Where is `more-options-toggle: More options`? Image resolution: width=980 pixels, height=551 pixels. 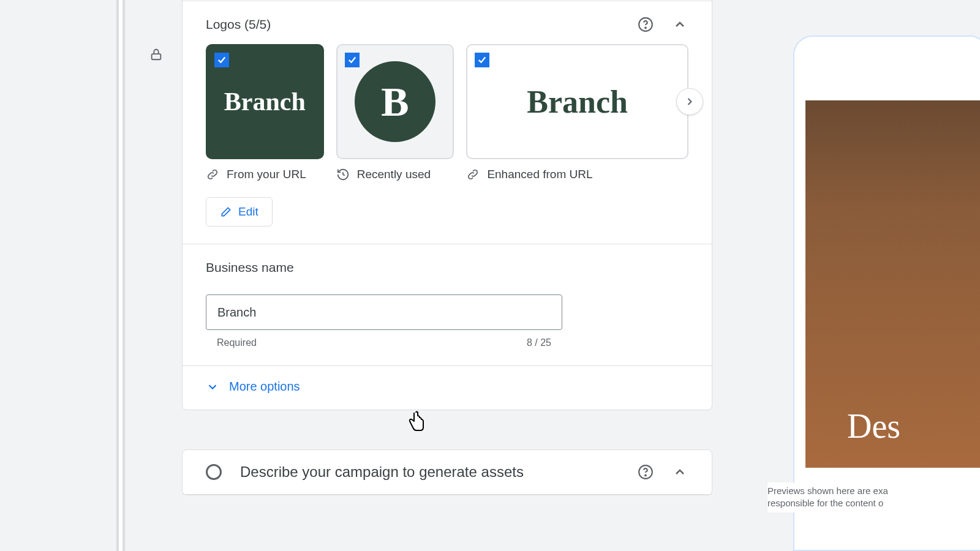 more-options-toggle: More options is located at coordinates (447, 388).